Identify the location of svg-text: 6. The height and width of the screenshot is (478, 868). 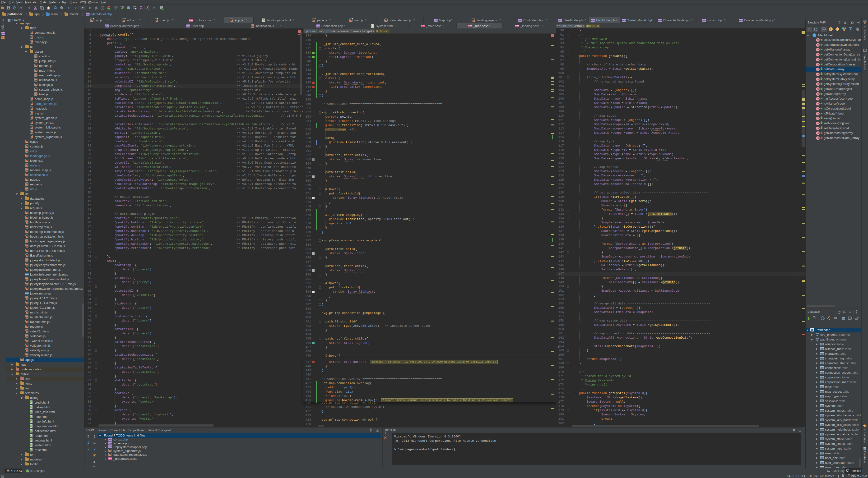
(810, 29).